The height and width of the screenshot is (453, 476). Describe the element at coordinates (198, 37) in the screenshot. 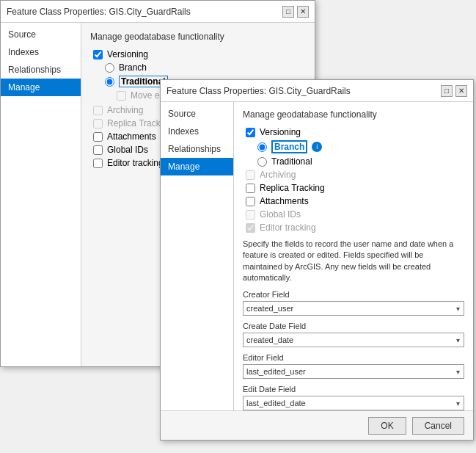

I see `bg-section-title: Manage geodatabase functionality` at that location.